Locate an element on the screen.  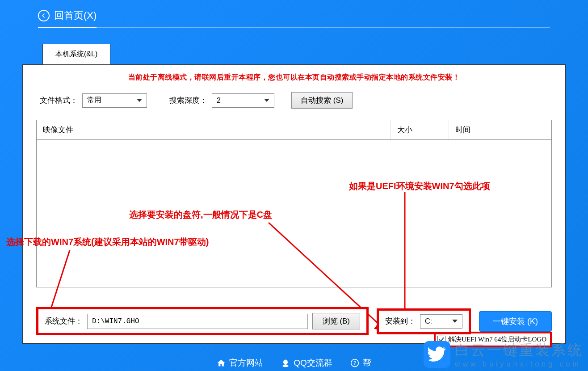
browse-label: 浏览 (B) is located at coordinates (336, 321).